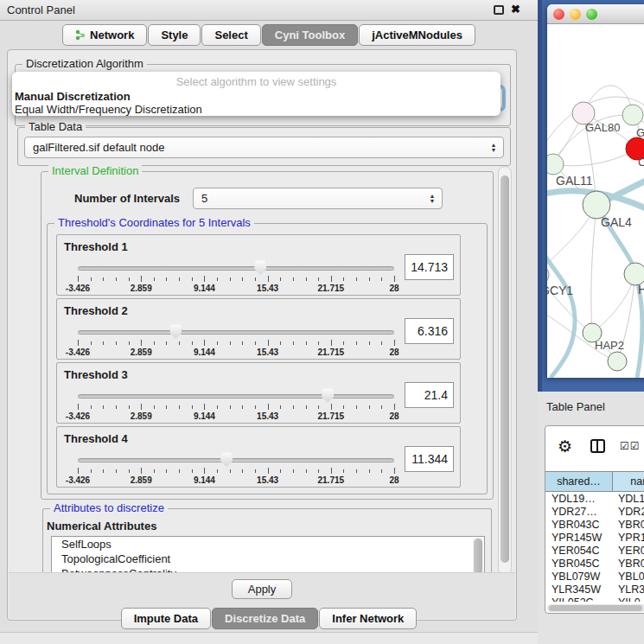  I want to click on tab-cyni-toolbox: Cyni Toolbox, so click(309, 35).